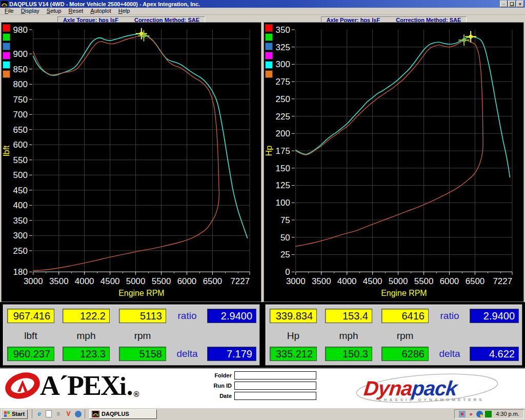  What do you see at coordinates (126, 386) in the screenshot?
I see `apex-i-glyph: i.` at bounding box center [126, 386].